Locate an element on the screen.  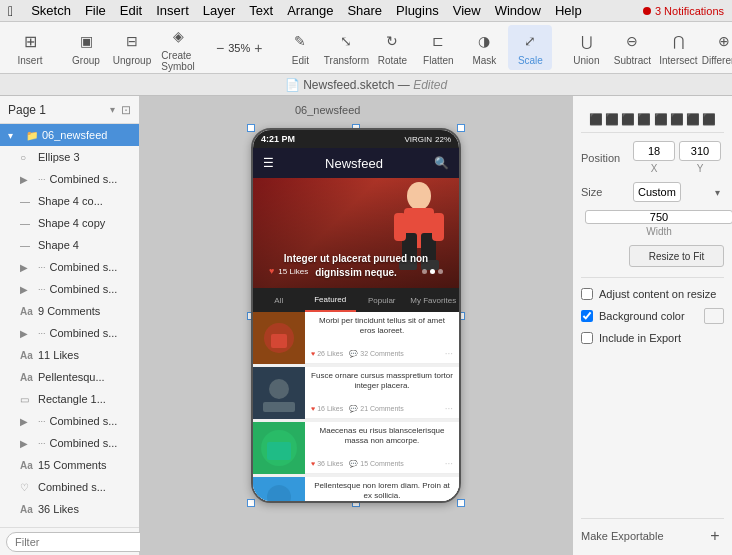
feed-item: Maecenas eu risus blanscelerisque massa … is located at coordinates (356, 448).